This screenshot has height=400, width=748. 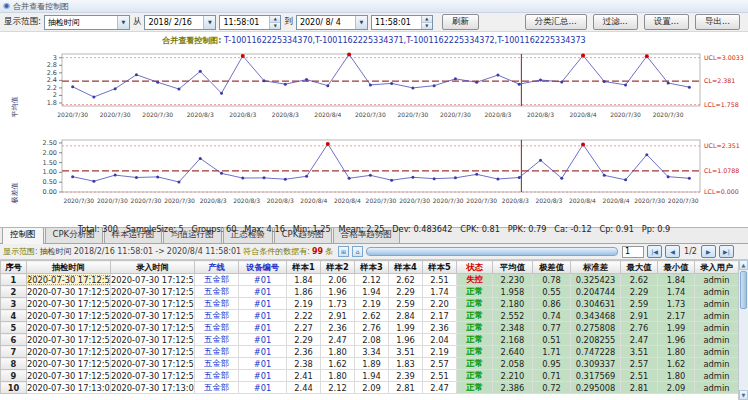 I want to click on table-row: 22020-07-30 17:12:572020-07-30 17:12:57五…, so click(x=370, y=292).